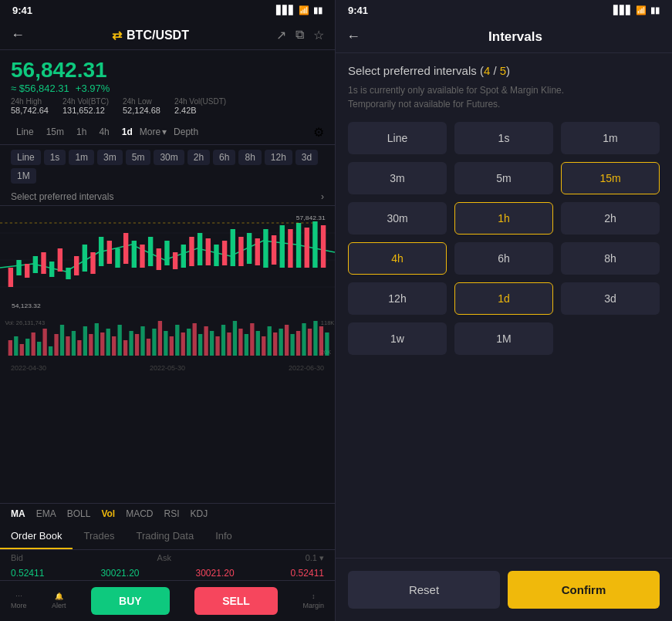  Describe the element at coordinates (637, 11) in the screenshot. I see `status-icons-right: ▋▋▋ 📶 ▮▮` at that location.